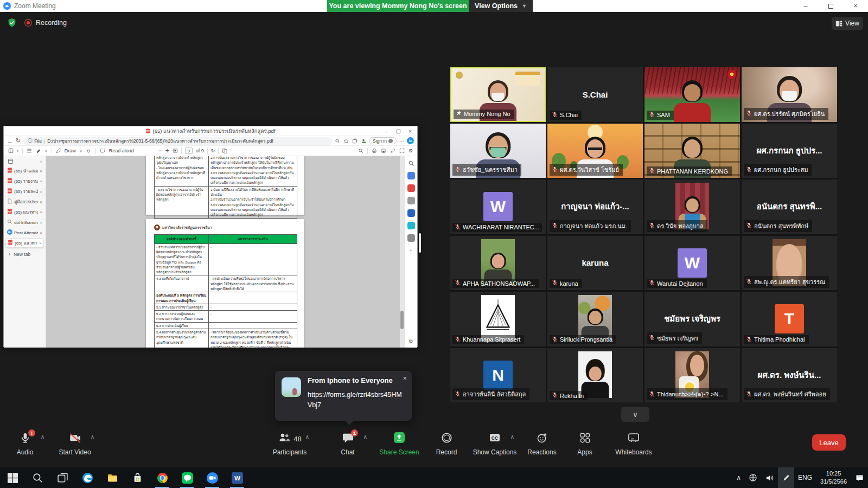 Image resolution: width=868 pixels, height=488 pixels. Describe the element at coordinates (595, 375) in the screenshot. I see `participant-tile: Rekha In` at that location.